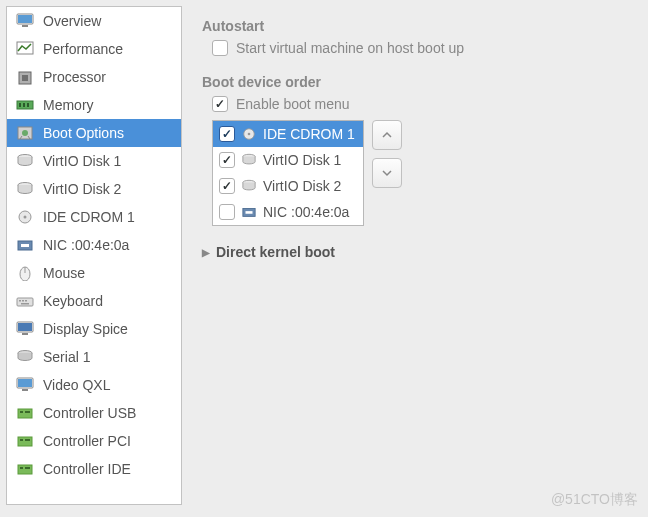 Image resolution: width=648 pixels, height=517 pixels. Describe the element at coordinates (74, 77) in the screenshot. I see `sidebar-item-label: Processor` at that location.